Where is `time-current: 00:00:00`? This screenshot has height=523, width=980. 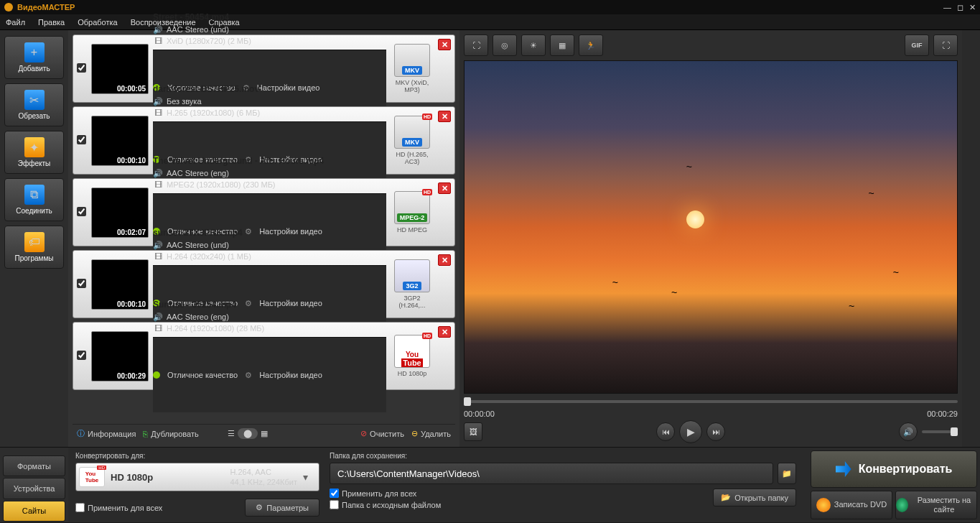 time-current: 00:00:00 is located at coordinates (480, 414).